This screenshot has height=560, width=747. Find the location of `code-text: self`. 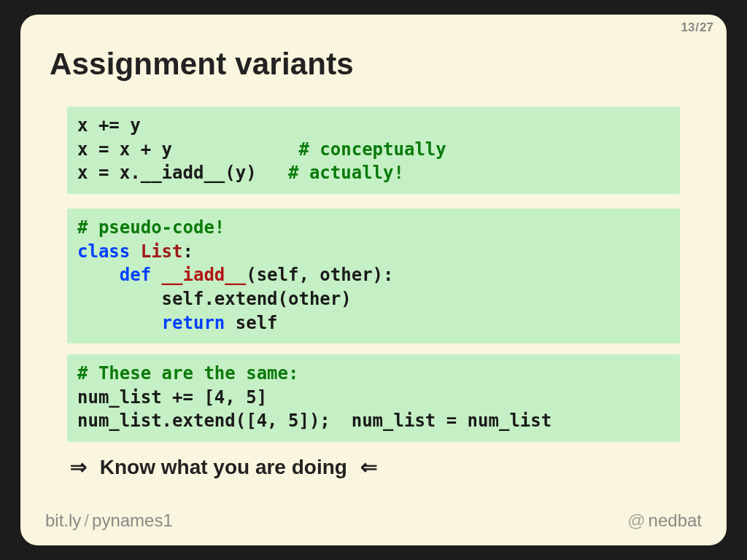

code-text: self is located at coordinates (251, 323).